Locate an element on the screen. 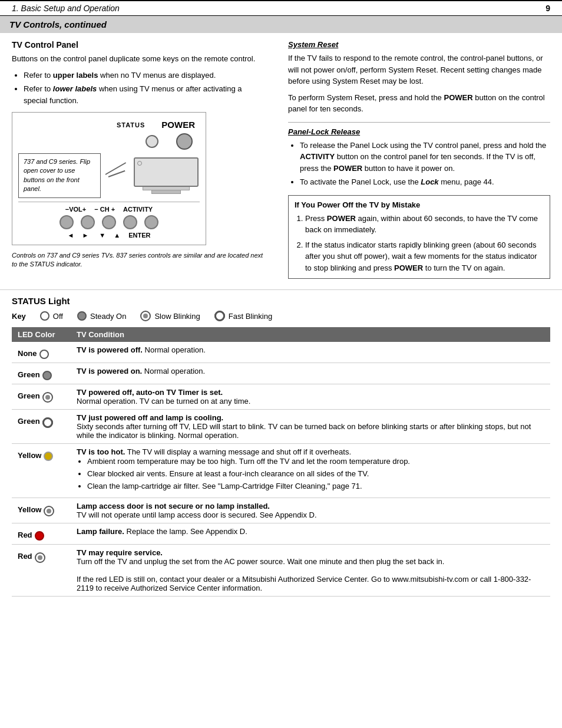 The width and height of the screenshot is (562, 728). ch-label: − CH + is located at coordinates (105, 209).